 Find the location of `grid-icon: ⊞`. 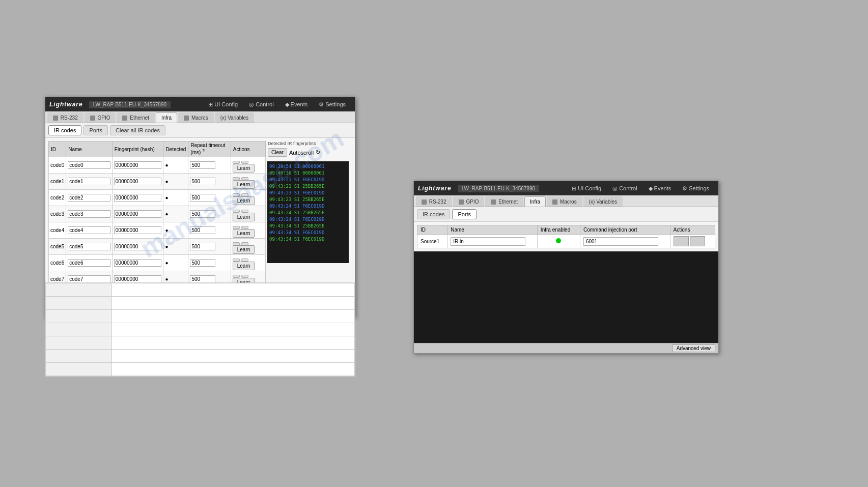

grid-icon: ⊞ is located at coordinates (211, 105).